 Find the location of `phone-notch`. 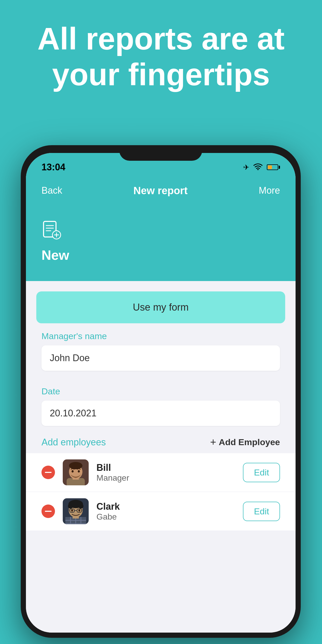

phone-notch is located at coordinates (161, 153).